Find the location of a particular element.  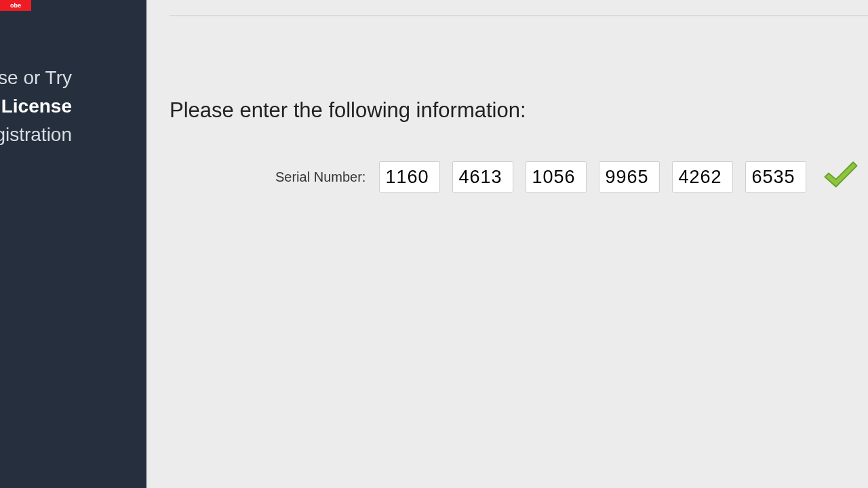

sidebar-nav: License or Try License Registration is located at coordinates (73, 106).